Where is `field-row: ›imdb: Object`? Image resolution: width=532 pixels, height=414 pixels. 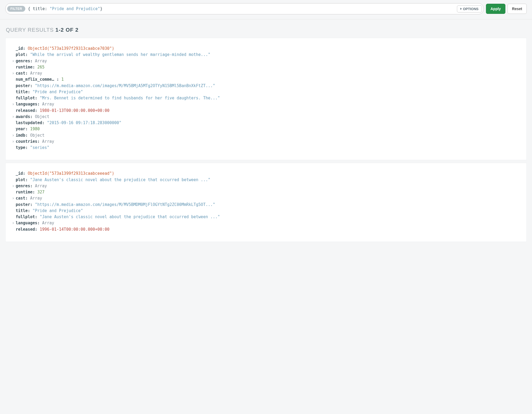 field-row: ›imdb: Object is located at coordinates (266, 135).